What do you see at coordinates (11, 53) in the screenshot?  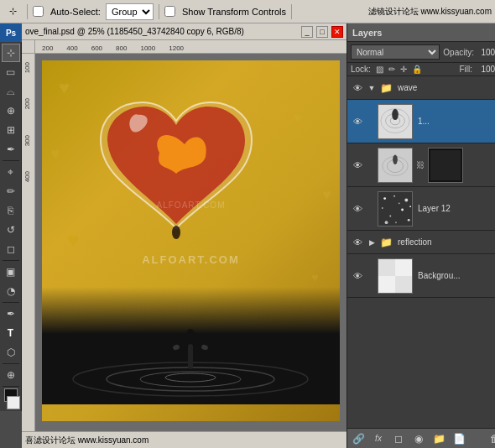 I see `move-tool: ⊹` at bounding box center [11, 53].